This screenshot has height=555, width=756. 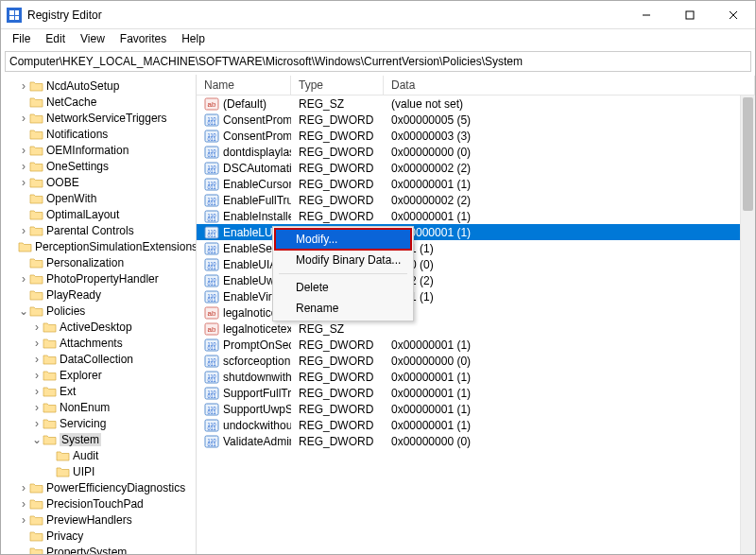 What do you see at coordinates (343, 308) in the screenshot?
I see `ctx-rename: Rename` at bounding box center [343, 308].